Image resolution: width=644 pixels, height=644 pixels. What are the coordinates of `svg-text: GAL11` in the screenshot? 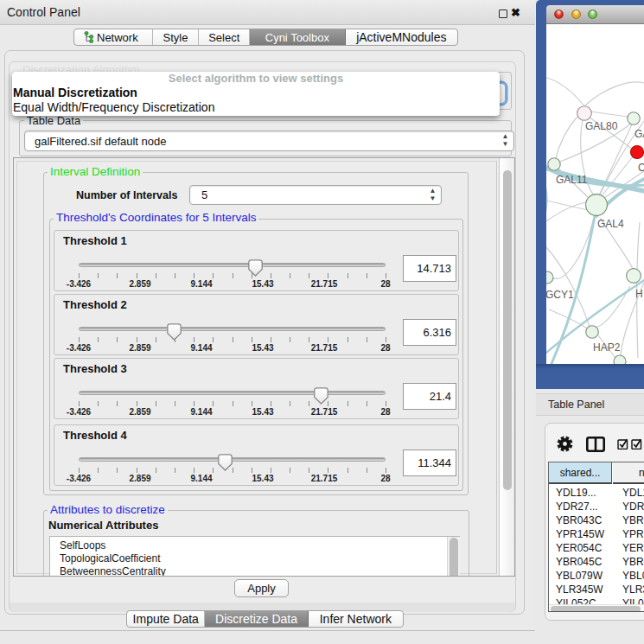 It's located at (572, 180).